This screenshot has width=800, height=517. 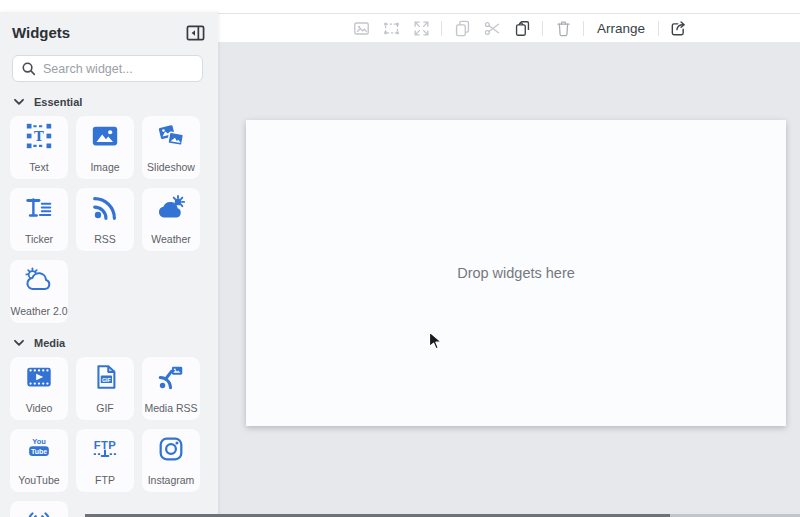 I want to click on widget-tile-rss: RSS, so click(x=105, y=220).